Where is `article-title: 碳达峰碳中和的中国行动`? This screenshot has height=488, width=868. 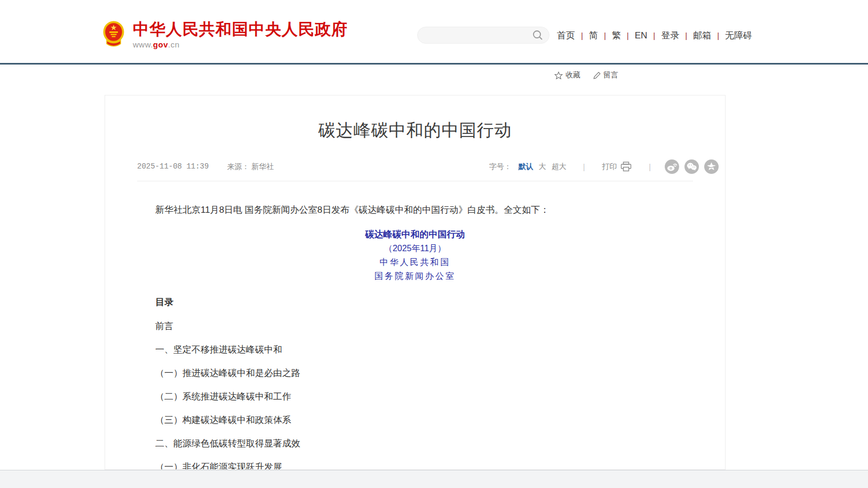 article-title: 碳达峰碳中和的中国行动 is located at coordinates (415, 131).